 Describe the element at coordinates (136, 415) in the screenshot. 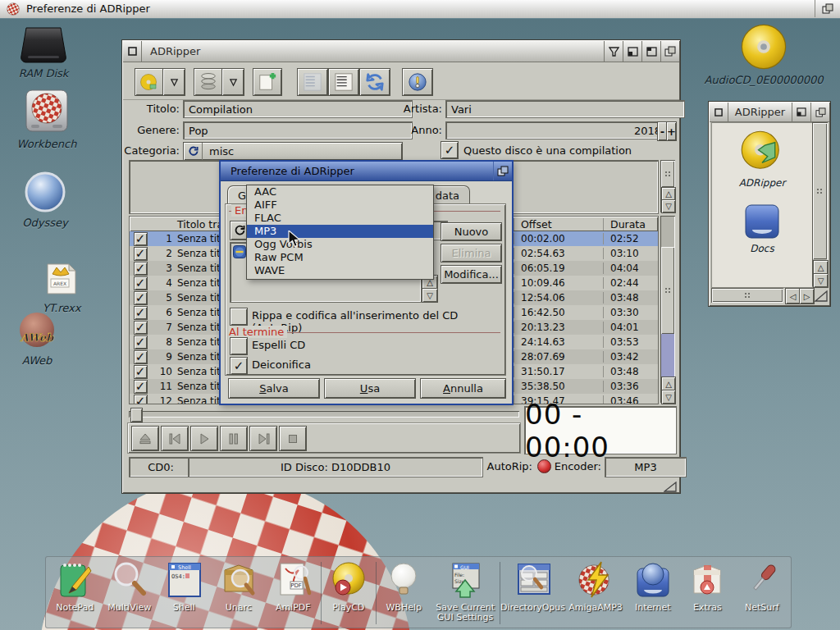

I see `slider-thumb` at that location.